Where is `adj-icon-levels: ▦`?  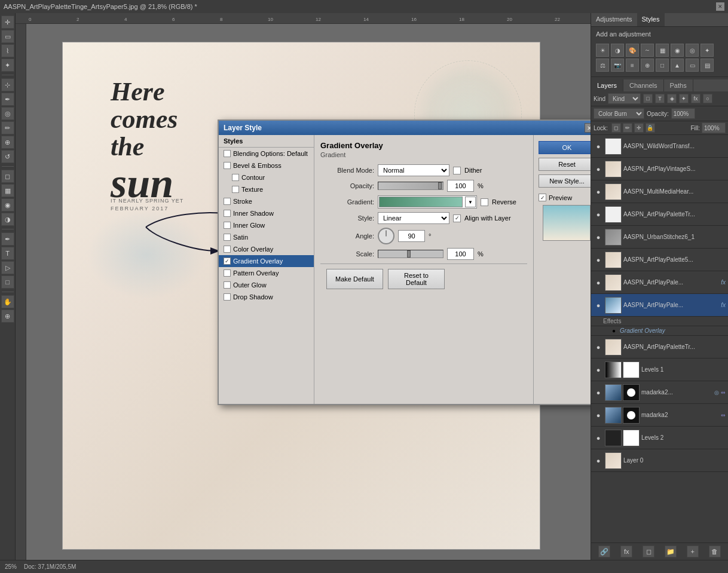 adj-icon-levels: ▦ is located at coordinates (662, 50).